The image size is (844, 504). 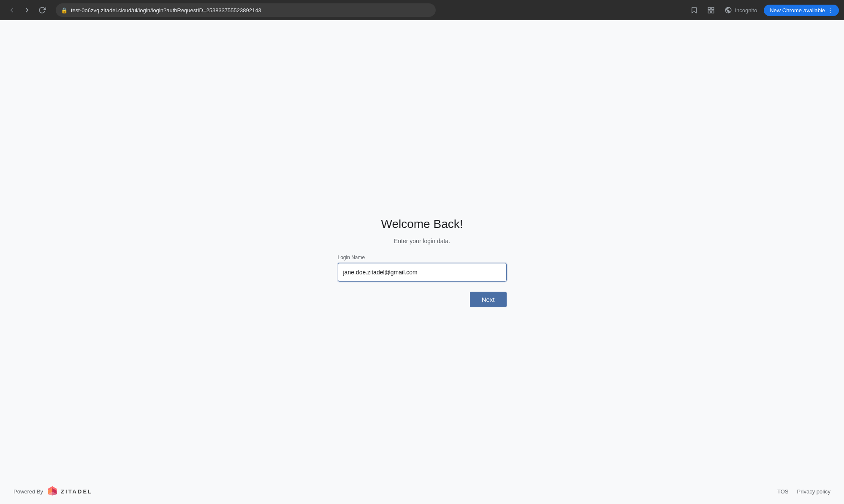 What do you see at coordinates (746, 10) in the screenshot?
I see `incognito-label: Incognito` at bounding box center [746, 10].